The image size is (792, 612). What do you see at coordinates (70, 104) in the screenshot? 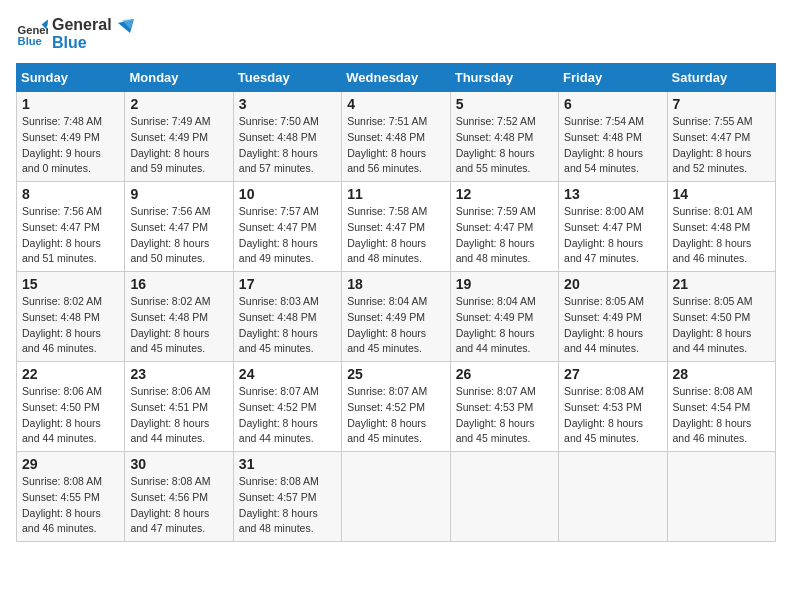
I see `day-number: 1` at bounding box center [70, 104].